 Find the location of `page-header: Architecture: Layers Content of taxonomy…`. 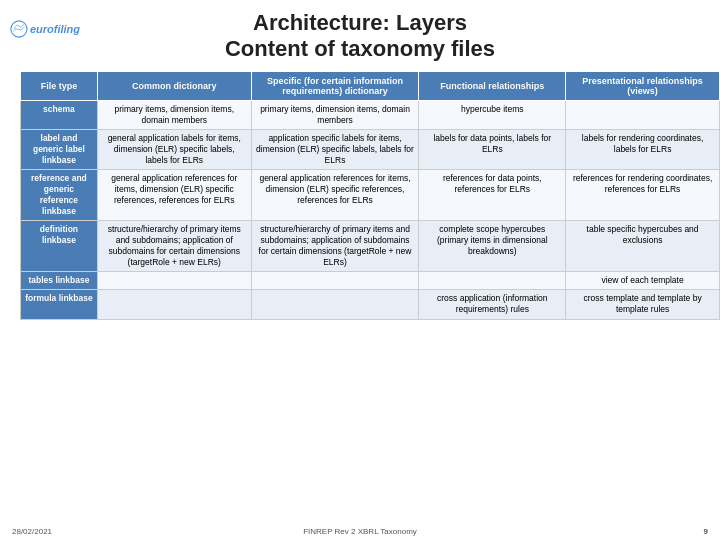

page-header: Architecture: Layers Content of taxonomy… is located at coordinates (360, 36).